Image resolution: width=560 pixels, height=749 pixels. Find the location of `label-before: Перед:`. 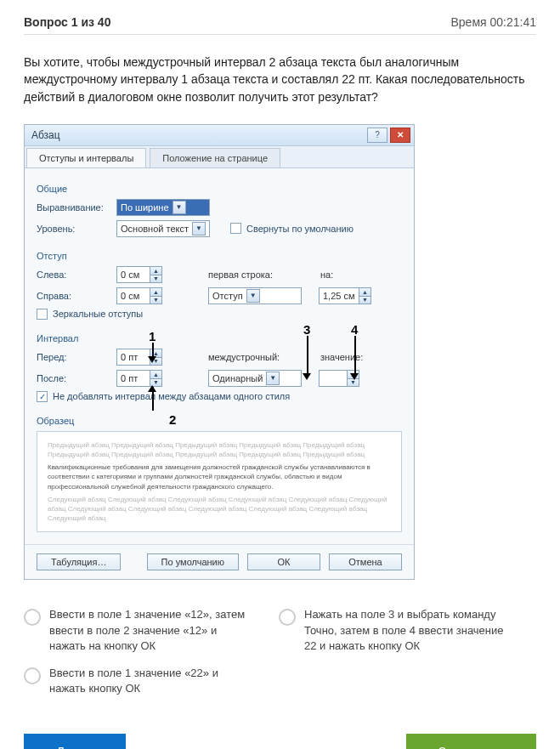

label-before: Перед: is located at coordinates (74, 357).